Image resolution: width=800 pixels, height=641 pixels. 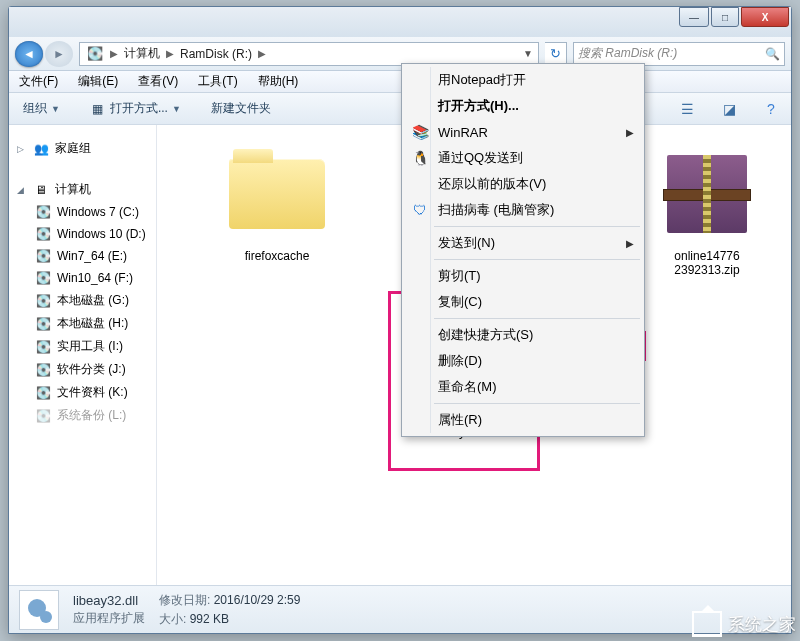 I want to click on status-size-label: 大小:, so click(x=172, y=619).